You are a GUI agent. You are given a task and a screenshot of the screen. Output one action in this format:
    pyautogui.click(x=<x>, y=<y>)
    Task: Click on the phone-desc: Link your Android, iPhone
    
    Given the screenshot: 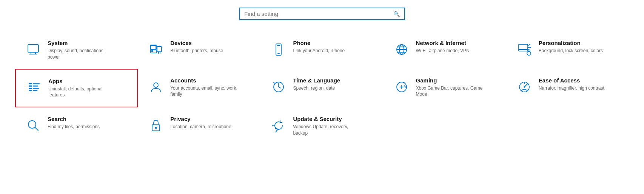 What is the action you would take?
    pyautogui.click(x=319, y=51)
    